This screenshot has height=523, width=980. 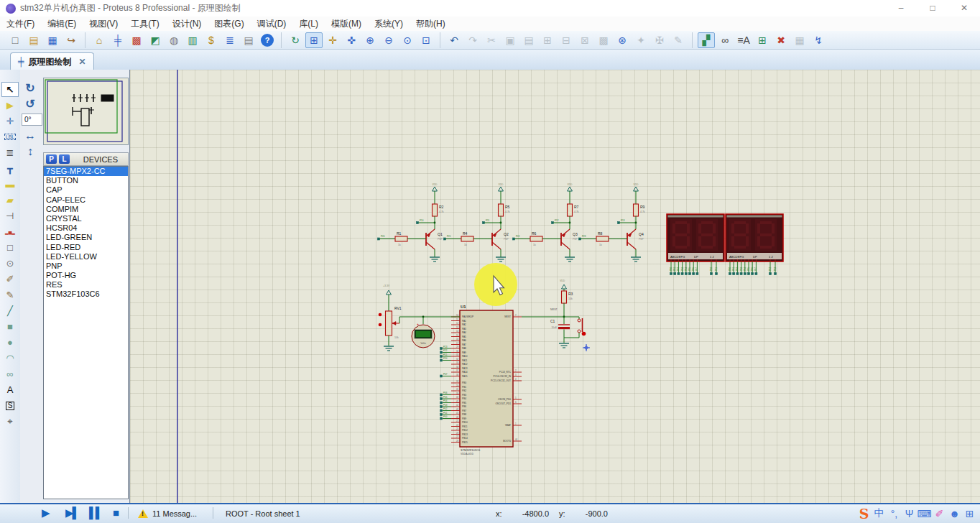 I want to click on device-item-RES: RES, so click(x=86, y=284).